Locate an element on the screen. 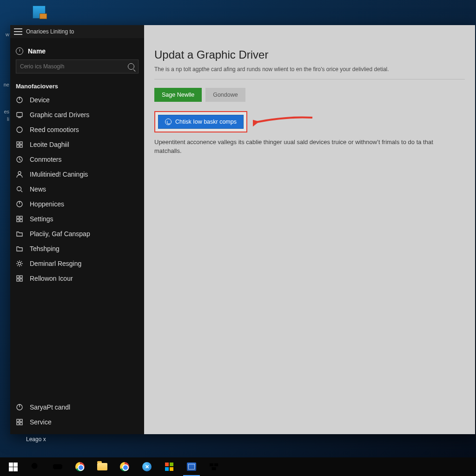 This screenshot has width=476, height=476. sidebar-item: Service is located at coordinates (77, 422).